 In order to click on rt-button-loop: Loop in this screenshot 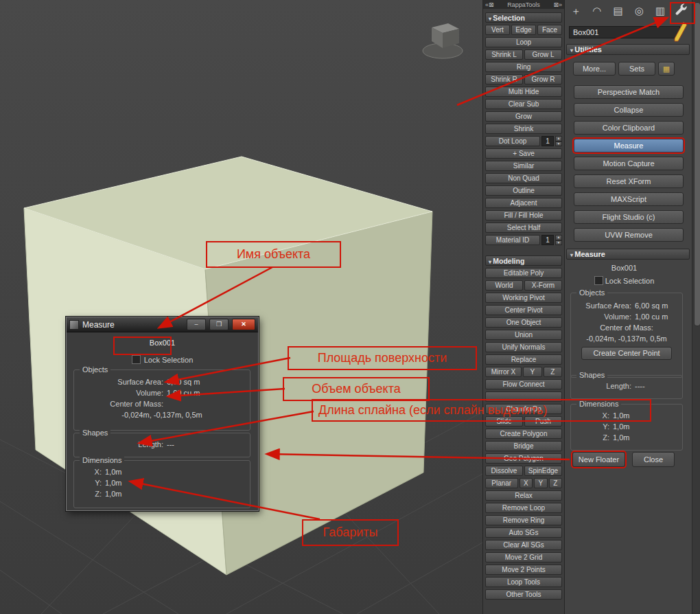, I will do `click(524, 43)`.